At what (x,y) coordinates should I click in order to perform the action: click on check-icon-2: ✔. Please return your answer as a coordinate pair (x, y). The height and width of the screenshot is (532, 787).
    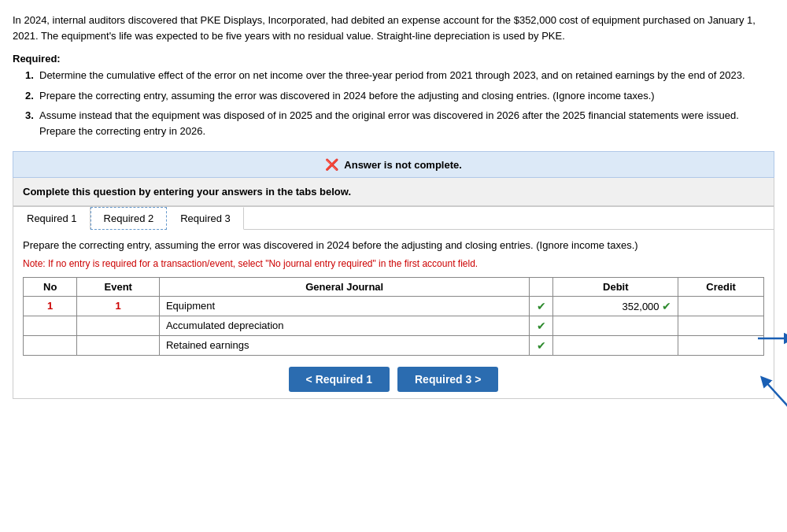
    Looking at the image, I should click on (541, 326).